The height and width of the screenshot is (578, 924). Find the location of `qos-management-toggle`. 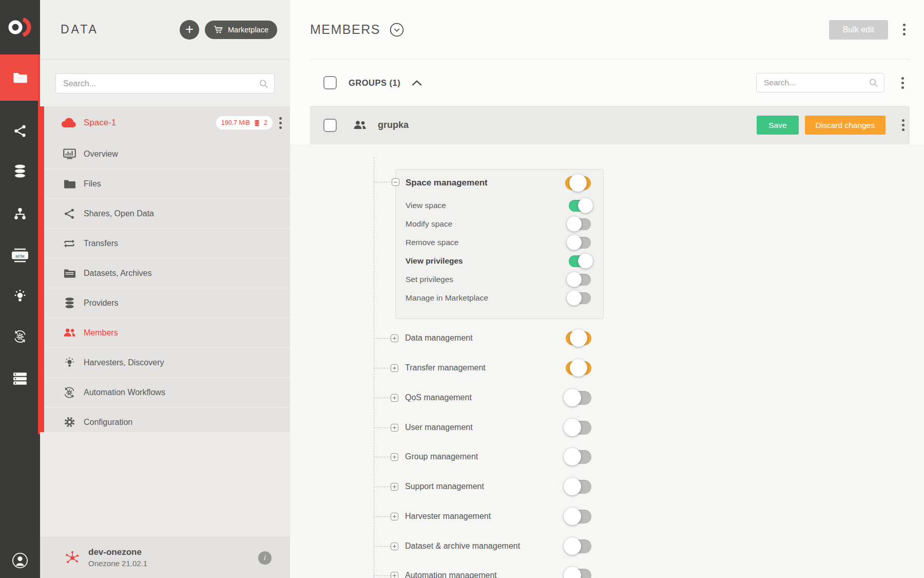

qos-management-toggle is located at coordinates (579, 398).